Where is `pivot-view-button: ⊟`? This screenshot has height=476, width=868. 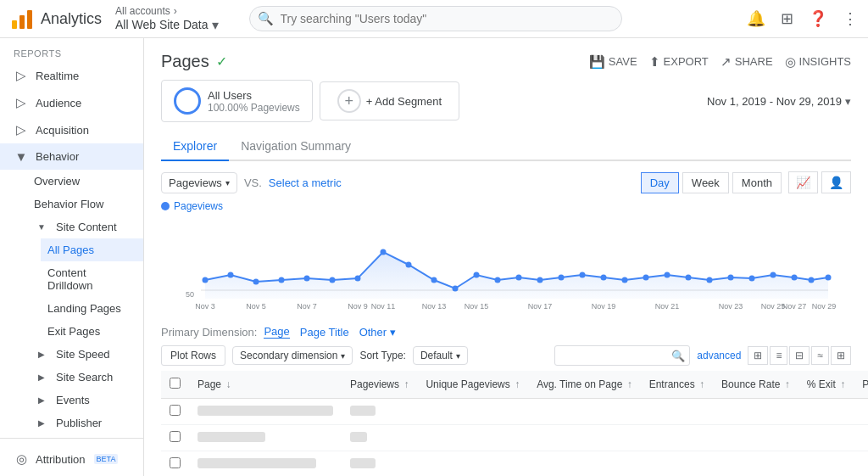
pivot-view-button: ⊟ is located at coordinates (799, 356).